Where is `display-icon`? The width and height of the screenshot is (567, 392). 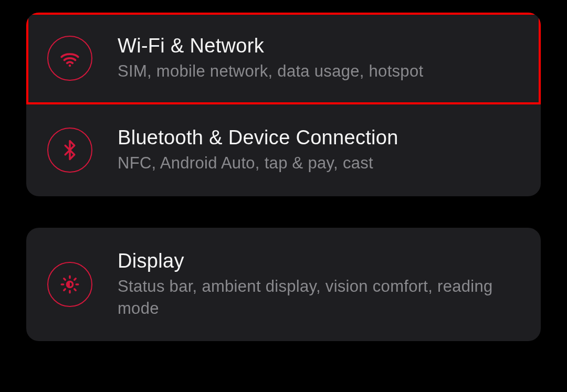
display-icon is located at coordinates (70, 284).